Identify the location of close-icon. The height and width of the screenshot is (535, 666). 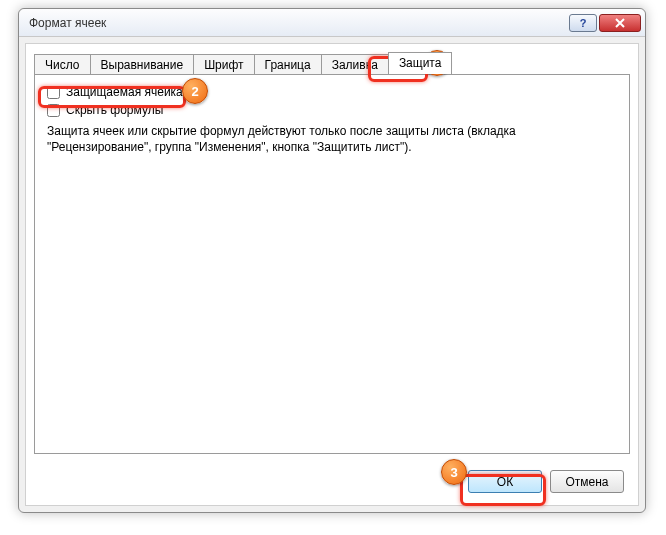
(620, 23).